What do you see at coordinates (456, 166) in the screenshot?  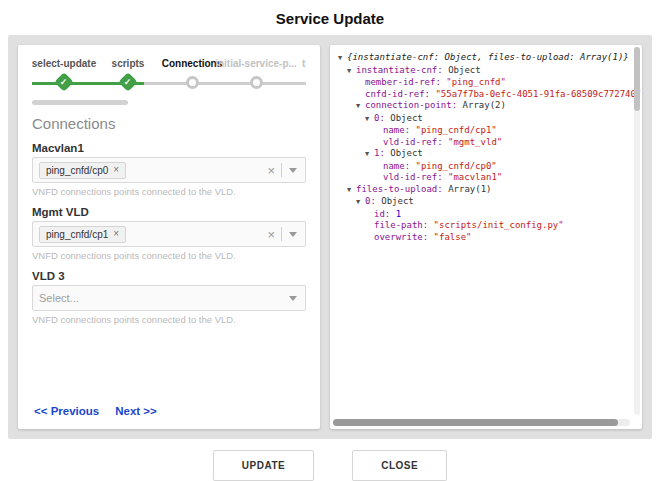 I see `json-value: "ping_cnfd/cp0"` at bounding box center [456, 166].